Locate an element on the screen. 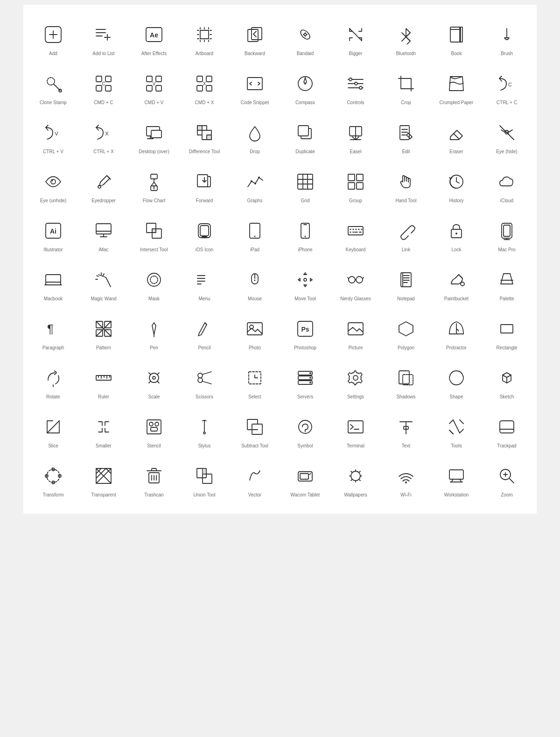 The height and width of the screenshot is (737, 560). icon-cell-clone-stamp: Clone Stamp is located at coordinates (53, 88).